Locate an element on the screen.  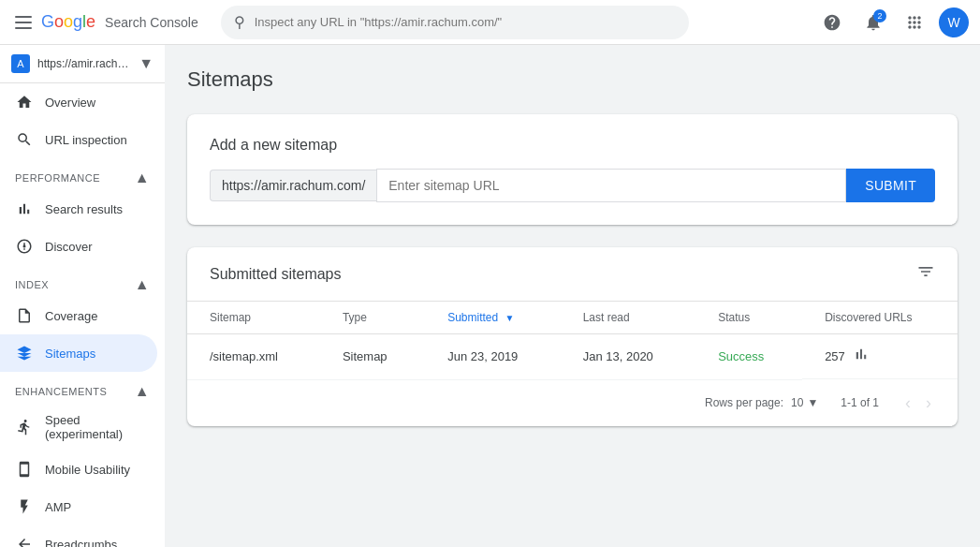
add-sitemap-title: Add a new sitemap is located at coordinates (573, 145).